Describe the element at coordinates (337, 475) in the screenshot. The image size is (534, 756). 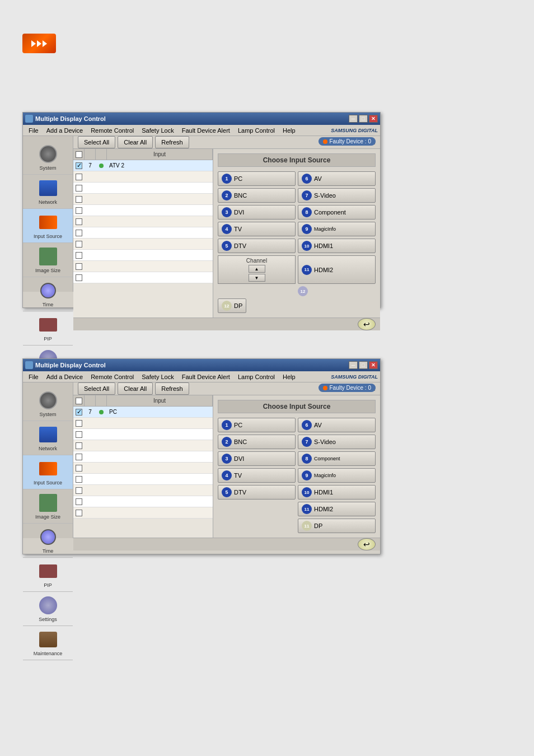
I see `input2-btn-magicinfo: 9 MagicInfo` at that location.